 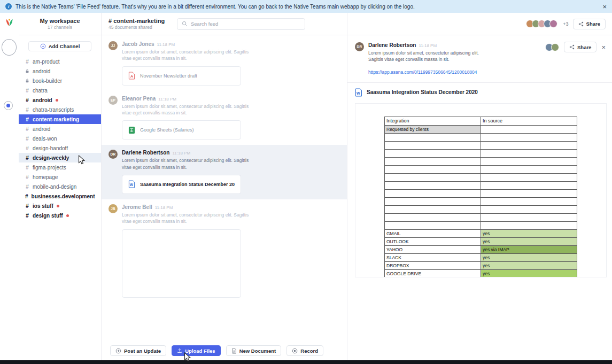 I want to click on close-panel-icon: ×, so click(x=603, y=47).